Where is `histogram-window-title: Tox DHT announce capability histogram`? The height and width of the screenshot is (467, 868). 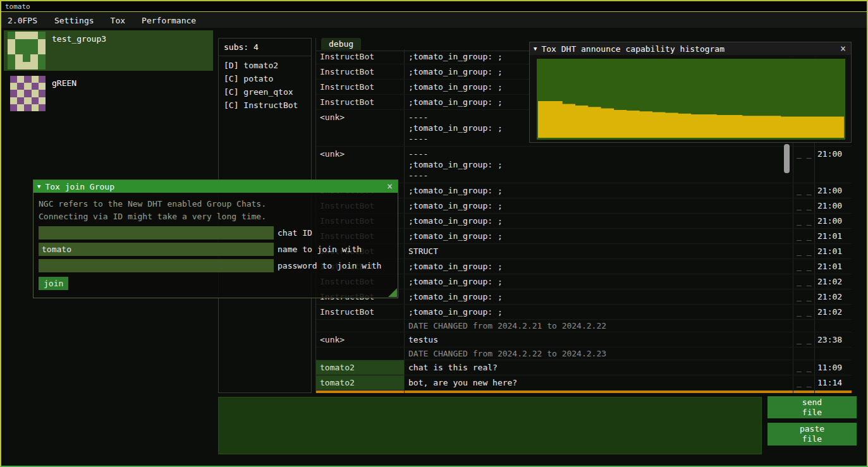
histogram-window-title: Tox DHT announce capability histogram is located at coordinates (690, 49).